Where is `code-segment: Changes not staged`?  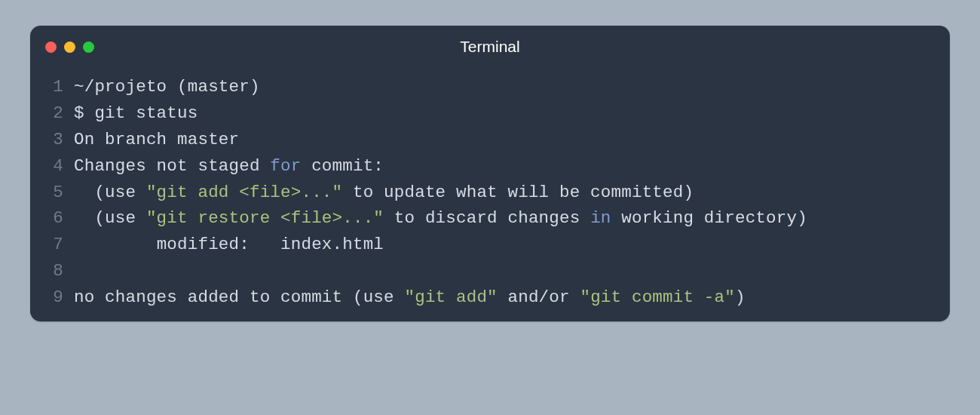 code-segment: Changes not staged is located at coordinates (172, 166).